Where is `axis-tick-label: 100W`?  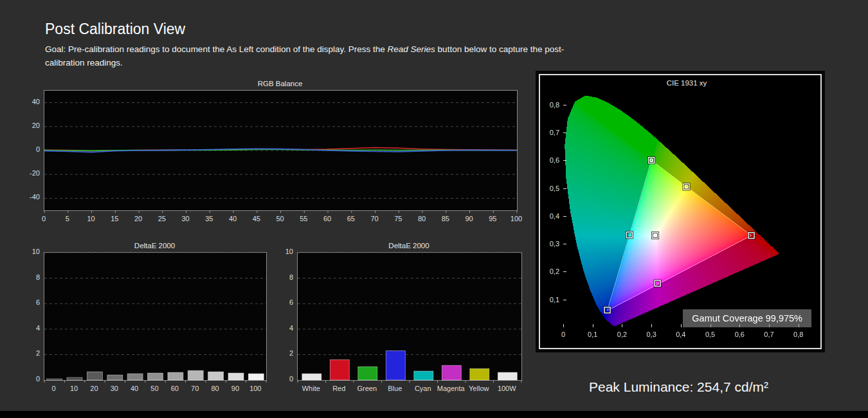 axis-tick-label: 100W is located at coordinates (507, 388).